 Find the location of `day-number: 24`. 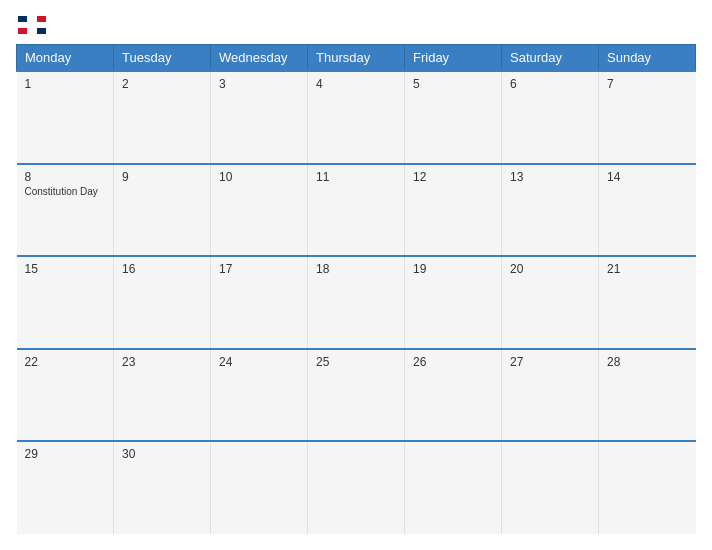

day-number: 24 is located at coordinates (259, 362).